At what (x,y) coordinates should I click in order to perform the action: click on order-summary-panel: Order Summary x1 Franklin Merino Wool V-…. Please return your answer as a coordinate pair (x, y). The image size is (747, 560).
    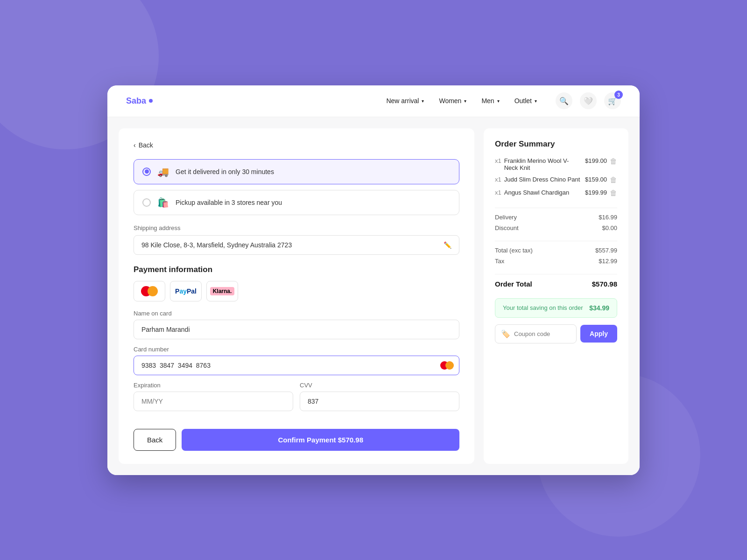
    Looking at the image, I should click on (556, 296).